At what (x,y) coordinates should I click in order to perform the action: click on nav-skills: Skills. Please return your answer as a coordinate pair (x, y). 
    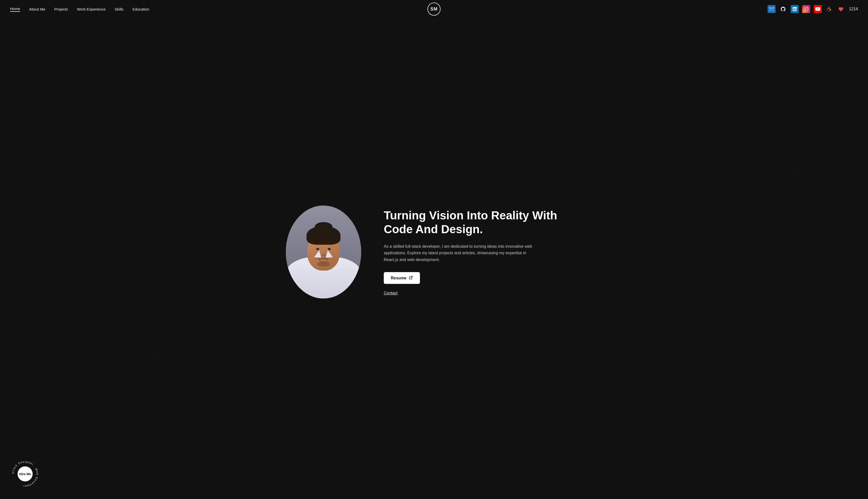
    Looking at the image, I should click on (119, 9).